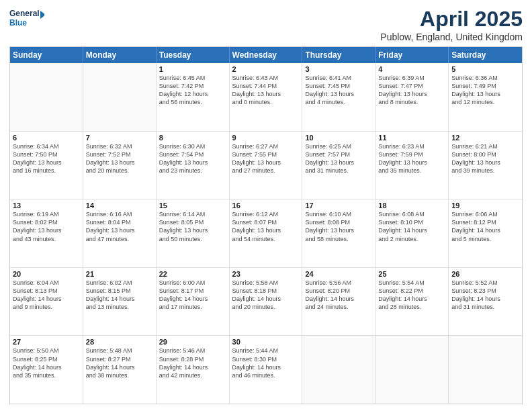 The image size is (532, 411). What do you see at coordinates (339, 78) in the screenshot?
I see `cell-text-line: Sunrise: 6:41 AM` at bounding box center [339, 78].